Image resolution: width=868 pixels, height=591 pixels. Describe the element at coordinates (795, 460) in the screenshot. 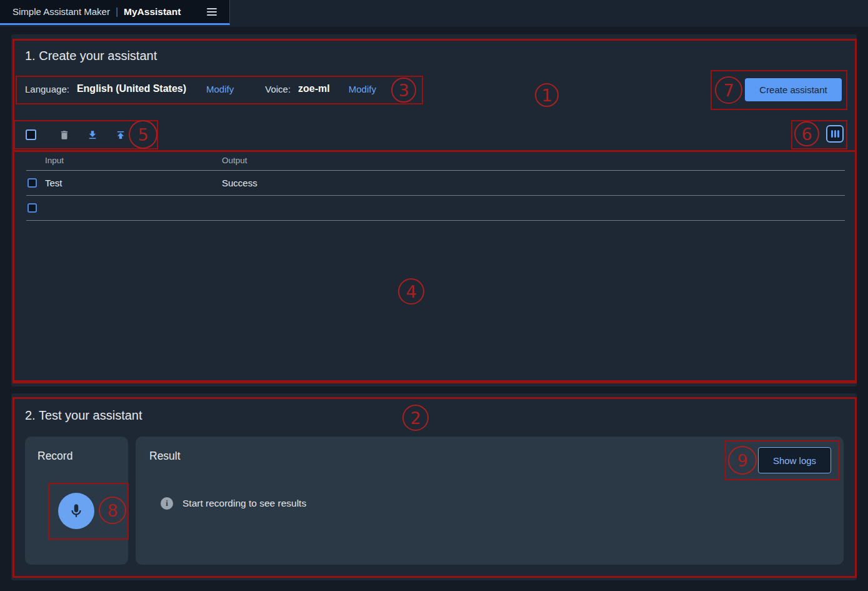

I see `show-logs-button: Show logs` at that location.